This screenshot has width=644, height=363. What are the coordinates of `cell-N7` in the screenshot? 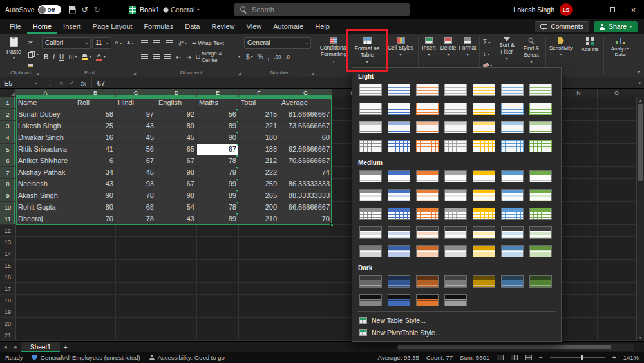 It's located at (579, 173).